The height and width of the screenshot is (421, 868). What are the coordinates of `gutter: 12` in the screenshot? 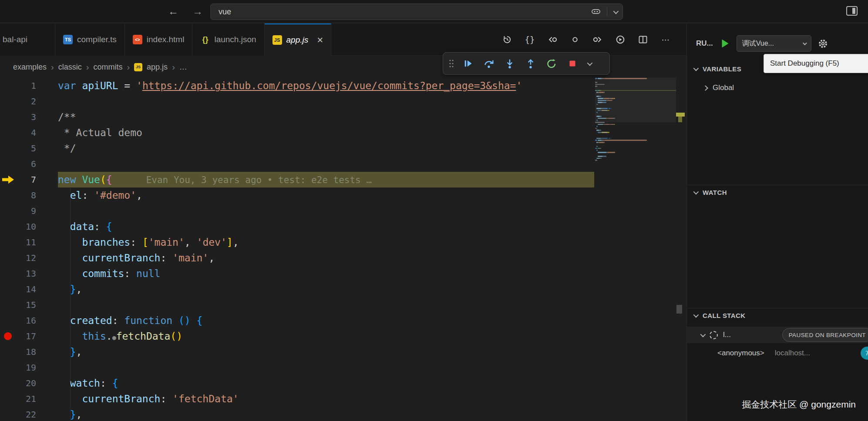 It's located at (21, 258).